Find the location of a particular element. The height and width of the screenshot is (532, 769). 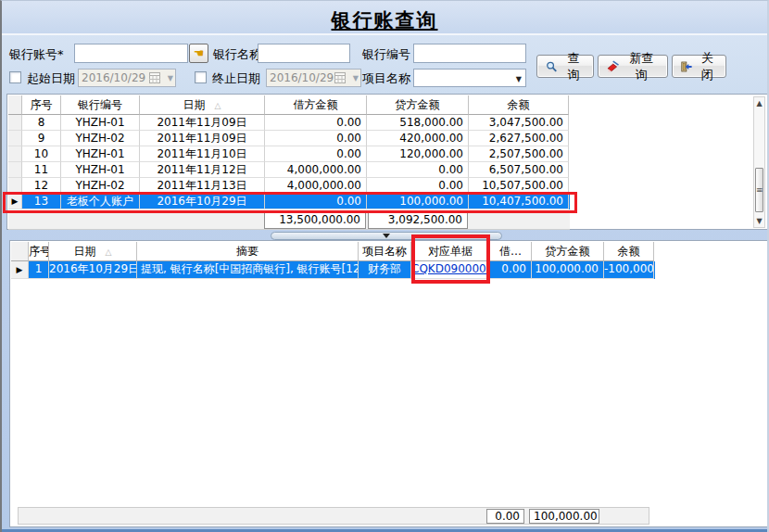

cell-balance: 6,507,500.00 is located at coordinates (519, 171).